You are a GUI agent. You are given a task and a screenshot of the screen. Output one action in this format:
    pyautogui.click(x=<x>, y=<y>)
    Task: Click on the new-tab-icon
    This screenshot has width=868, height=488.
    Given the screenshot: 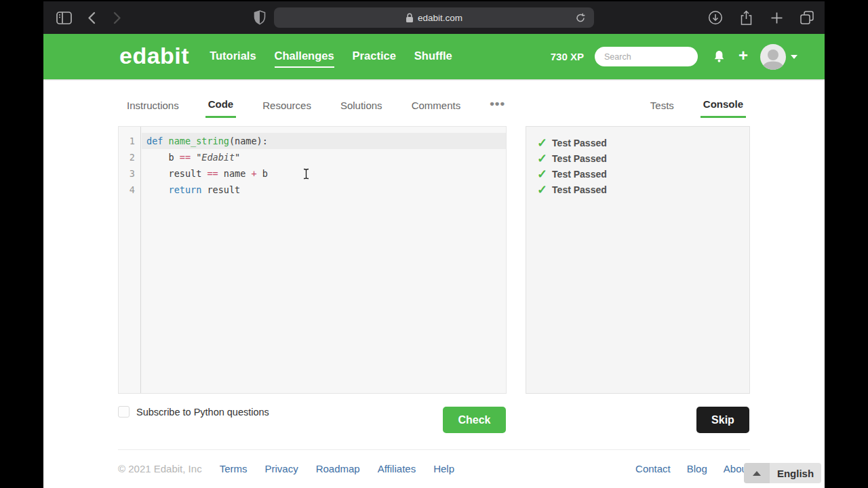 What is the action you would take?
    pyautogui.click(x=776, y=18)
    